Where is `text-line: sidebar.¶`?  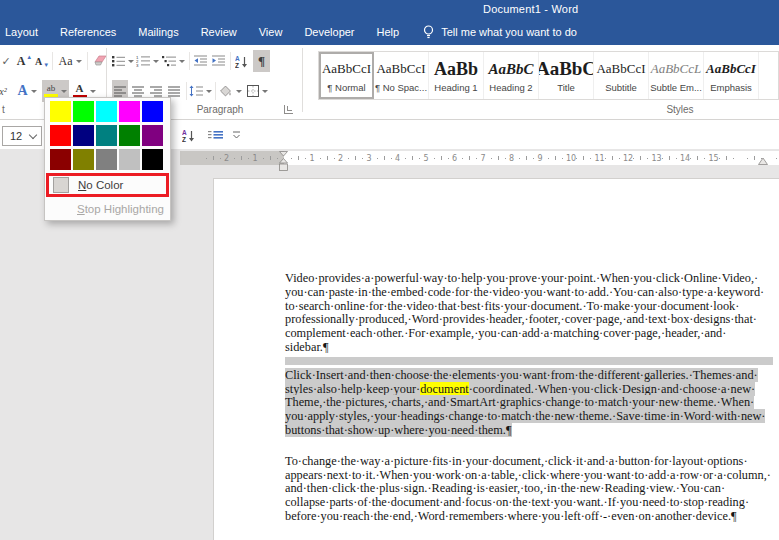
text-line: sidebar.¶ is located at coordinates (531, 348).